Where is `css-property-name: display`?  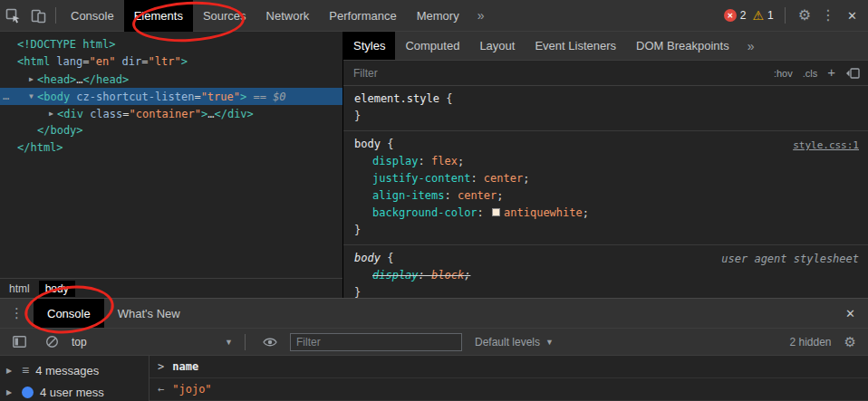
css-property-name: display is located at coordinates (395, 275).